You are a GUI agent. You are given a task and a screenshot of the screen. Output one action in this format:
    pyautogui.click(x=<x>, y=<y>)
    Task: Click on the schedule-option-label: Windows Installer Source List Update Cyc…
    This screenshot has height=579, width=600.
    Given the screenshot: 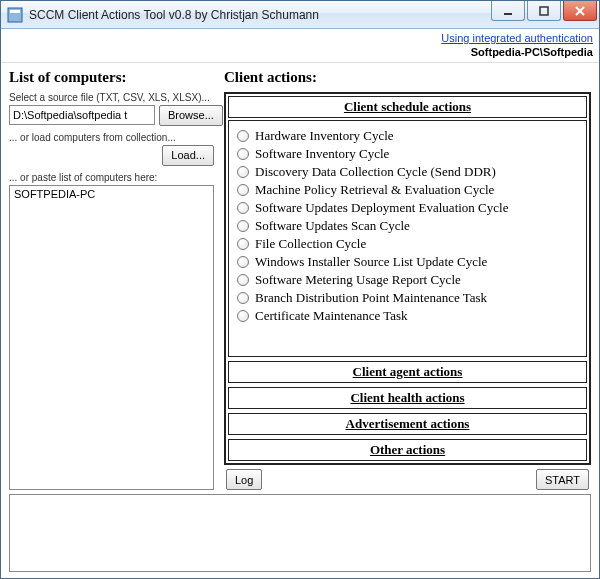 What is the action you would take?
    pyautogui.click(x=371, y=262)
    